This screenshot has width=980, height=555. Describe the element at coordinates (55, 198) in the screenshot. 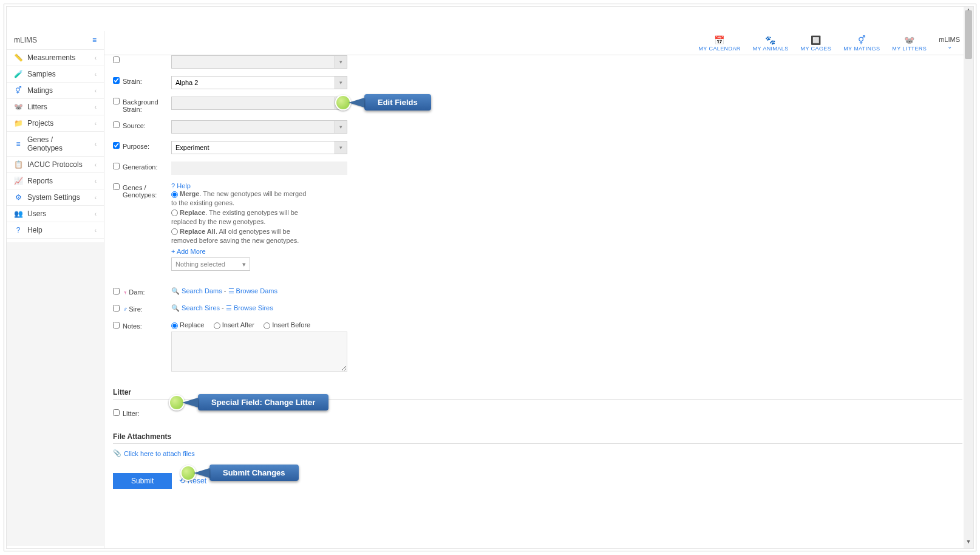

I see `sidebar-item-system-settings: ⚙System Settings‹` at that location.